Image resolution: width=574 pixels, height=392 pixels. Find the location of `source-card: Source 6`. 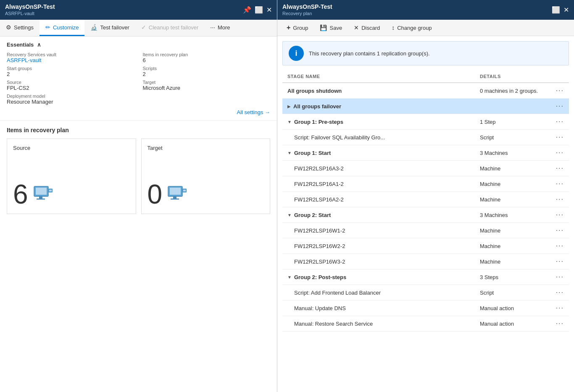

source-card: Source 6 is located at coordinates (71, 176).